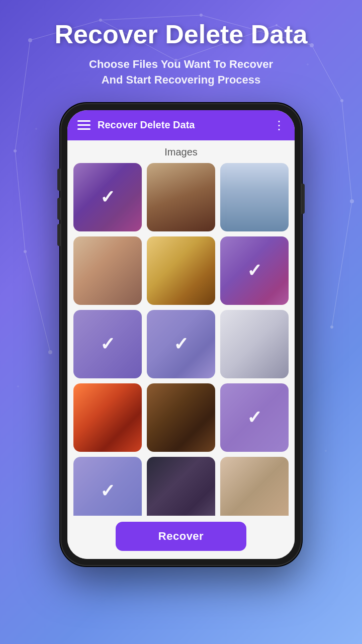 This screenshot has width=362, height=644. I want to click on main-subtitle: Choose Files You Want To Recover And Sta…, so click(181, 72).